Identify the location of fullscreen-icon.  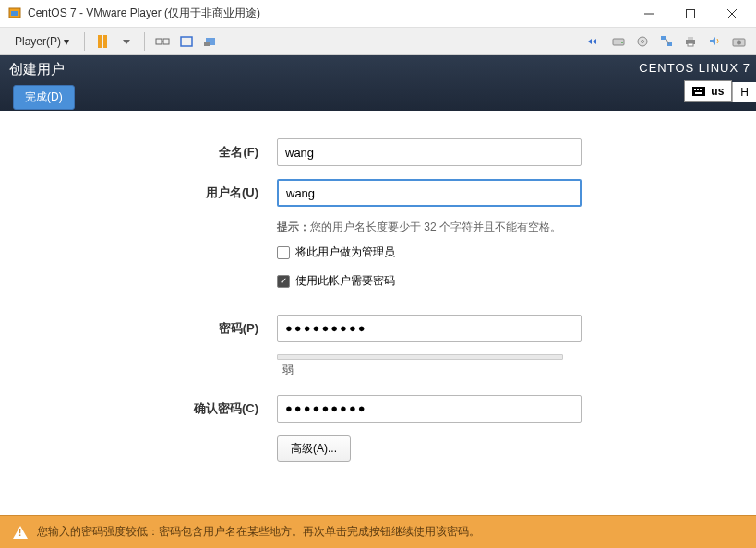
(186, 42).